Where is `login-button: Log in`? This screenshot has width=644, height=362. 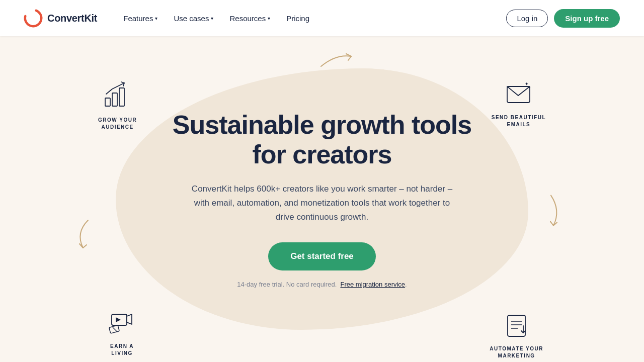 login-button: Log in is located at coordinates (527, 18).